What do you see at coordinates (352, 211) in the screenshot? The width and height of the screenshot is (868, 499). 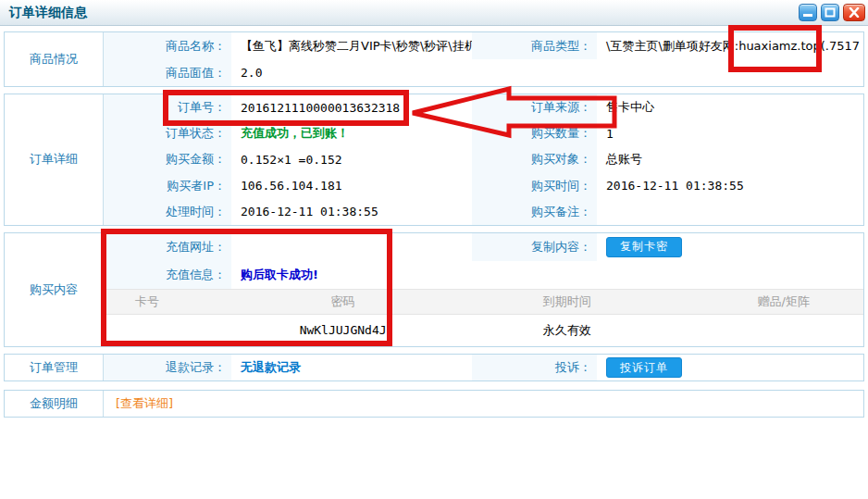 I see `process-time-value: 2016-12-11 01:38:55` at bounding box center [352, 211].